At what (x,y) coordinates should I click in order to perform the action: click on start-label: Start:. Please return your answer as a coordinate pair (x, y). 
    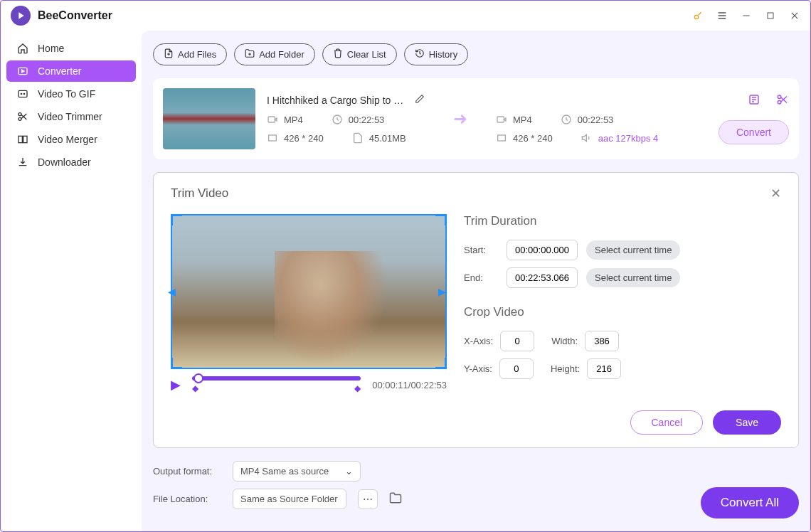
    Looking at the image, I should click on (481, 250).